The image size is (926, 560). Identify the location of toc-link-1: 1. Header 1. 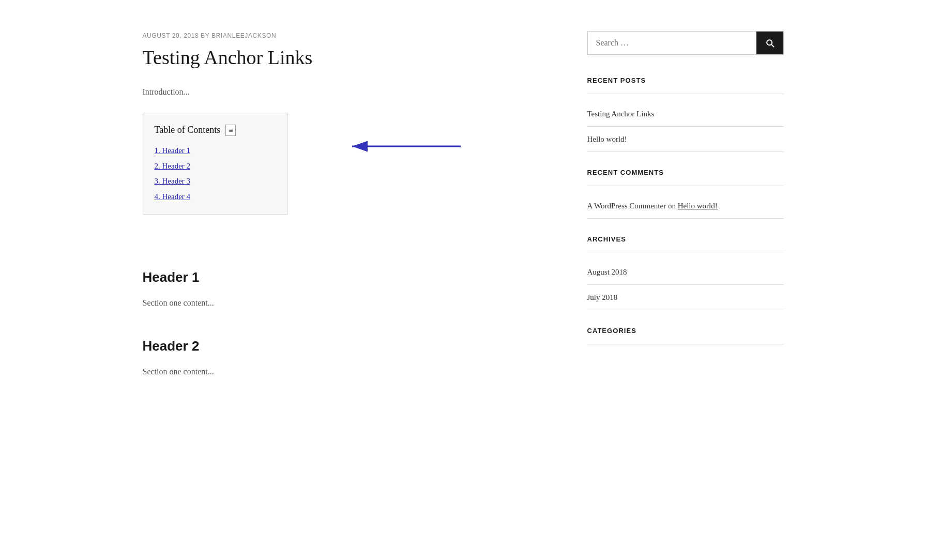
(173, 150).